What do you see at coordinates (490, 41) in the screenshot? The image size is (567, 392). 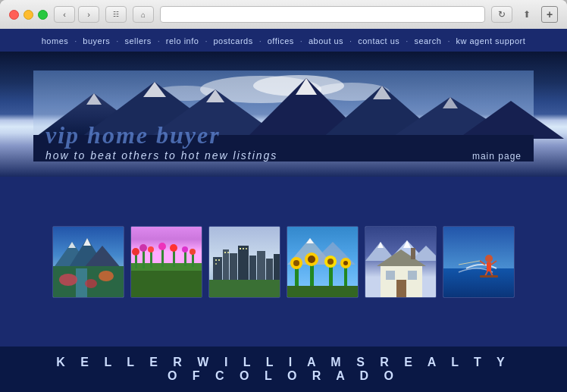 I see `nav-link-kw: kw agent support` at bounding box center [490, 41].